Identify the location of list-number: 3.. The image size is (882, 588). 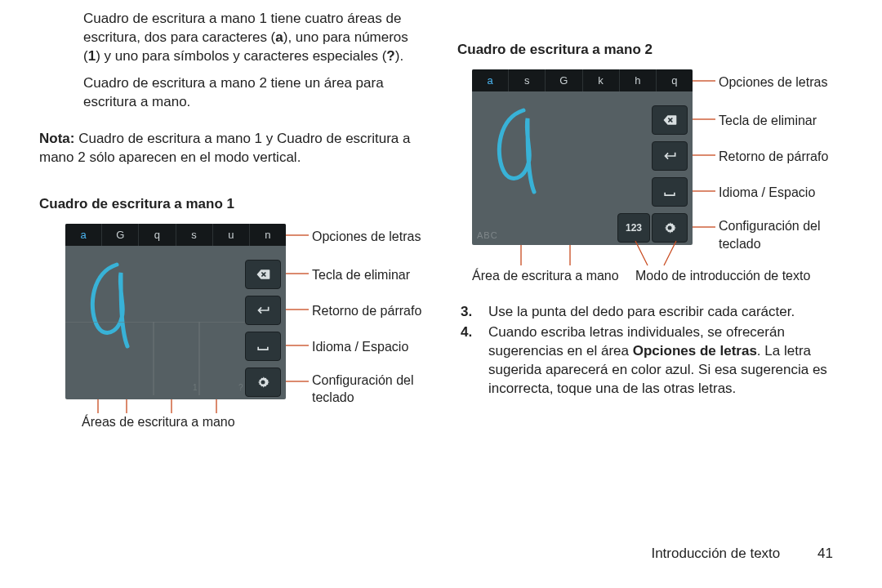
(473, 312).